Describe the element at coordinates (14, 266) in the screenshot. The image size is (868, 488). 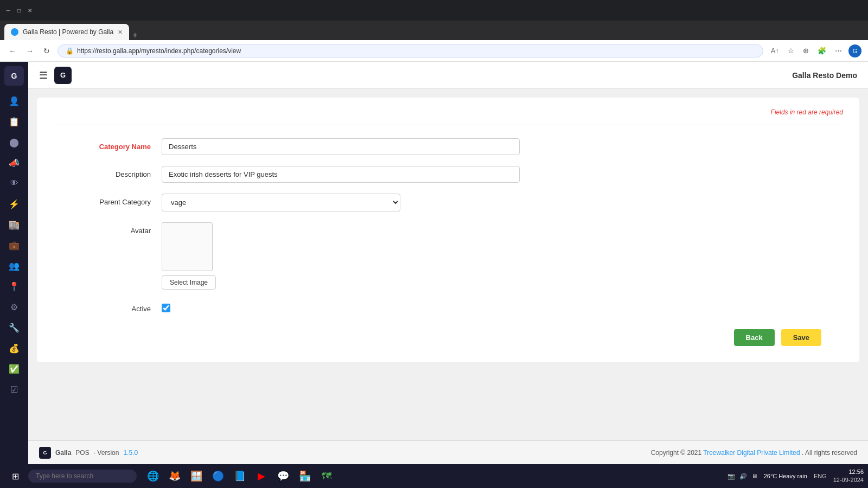
I see `sidebar-item-users: 👥` at that location.